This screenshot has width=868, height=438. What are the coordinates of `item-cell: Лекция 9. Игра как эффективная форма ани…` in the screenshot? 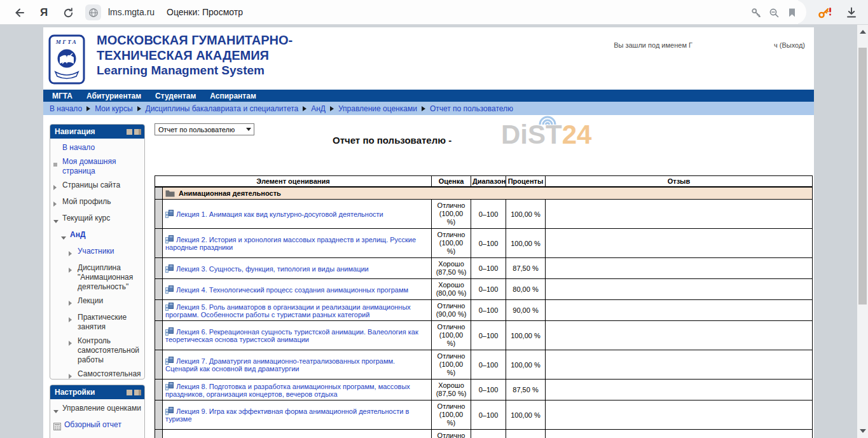 It's located at (298, 415).